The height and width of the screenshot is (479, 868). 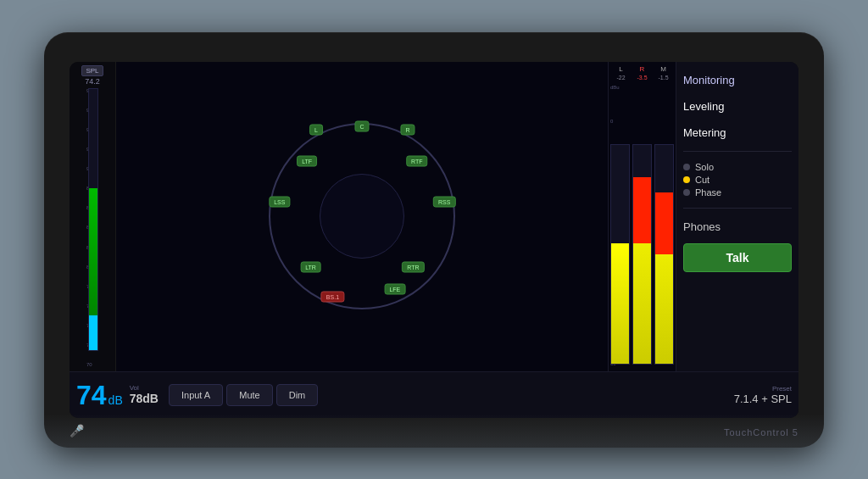 I want to click on bottom-buttons: Input A Mute Dim, so click(x=448, y=395).